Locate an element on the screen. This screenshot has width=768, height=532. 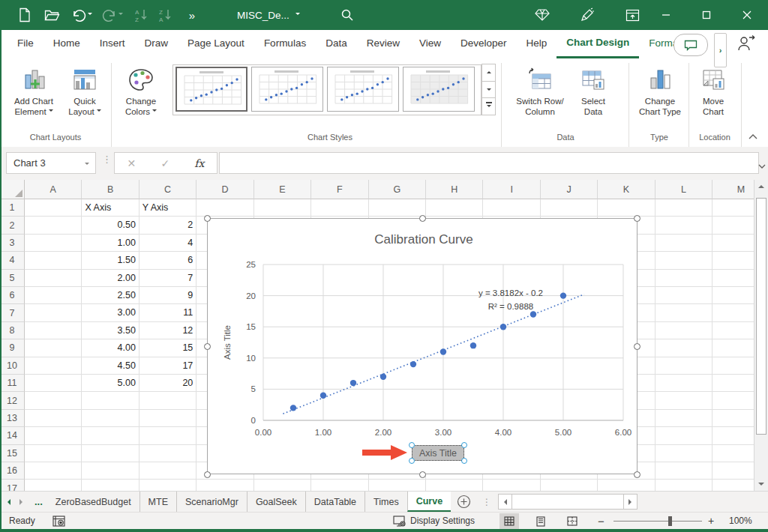
cell-B11: 5.00 is located at coordinates (110, 384).